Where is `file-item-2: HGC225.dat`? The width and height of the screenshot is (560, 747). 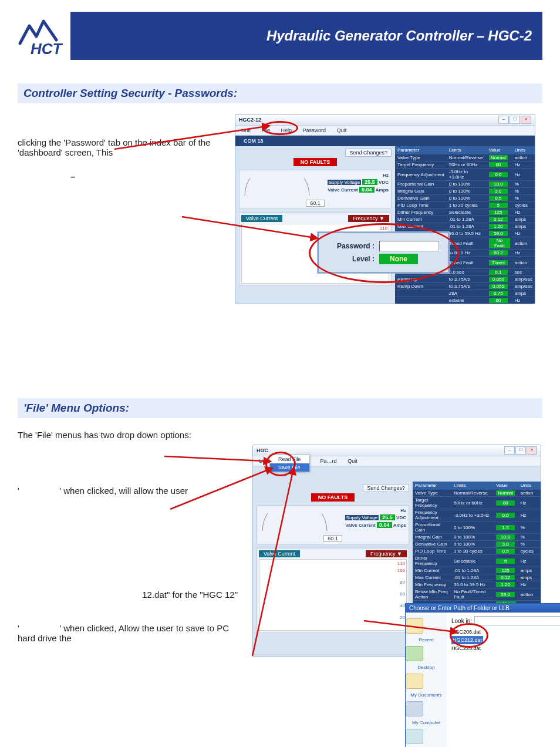
file-item-2: HGC225.dat is located at coordinates (506, 648).